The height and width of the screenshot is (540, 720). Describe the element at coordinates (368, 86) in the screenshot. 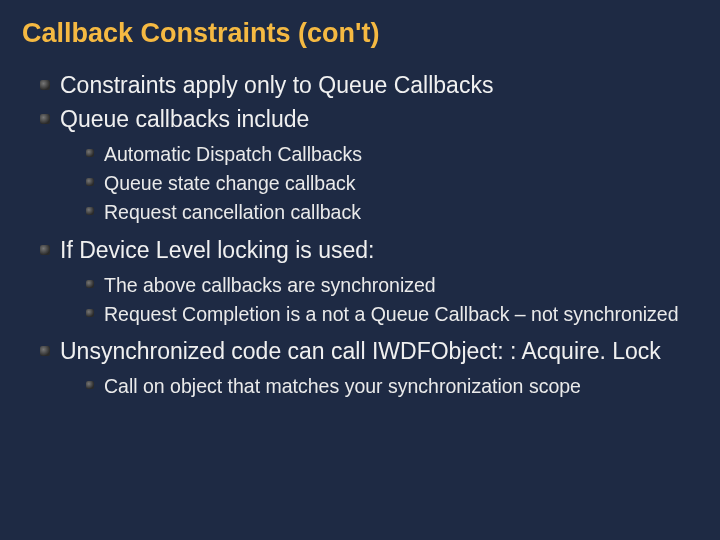

I see `l1-item: Constraints apply only to Queue Callback…` at that location.